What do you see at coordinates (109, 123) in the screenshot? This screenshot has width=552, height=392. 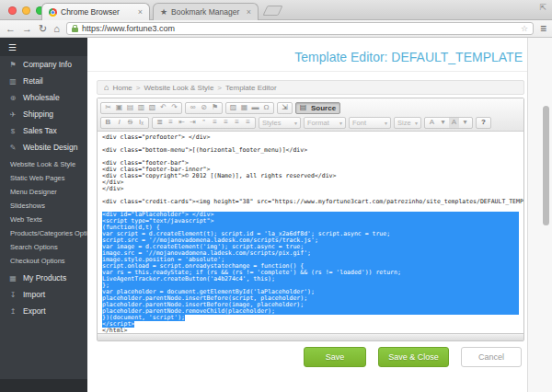 I see `bold-icon: B` at bounding box center [109, 123].